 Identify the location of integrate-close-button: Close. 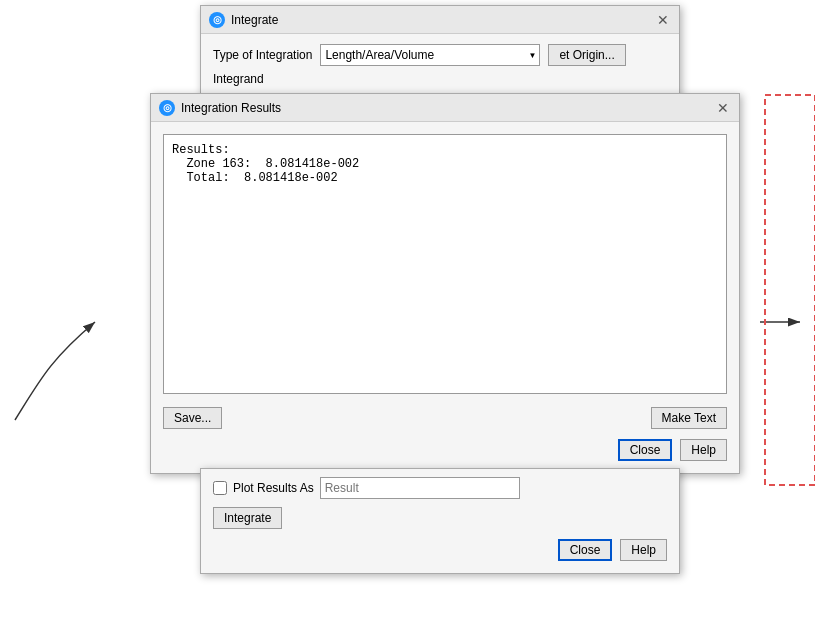
(586, 550).